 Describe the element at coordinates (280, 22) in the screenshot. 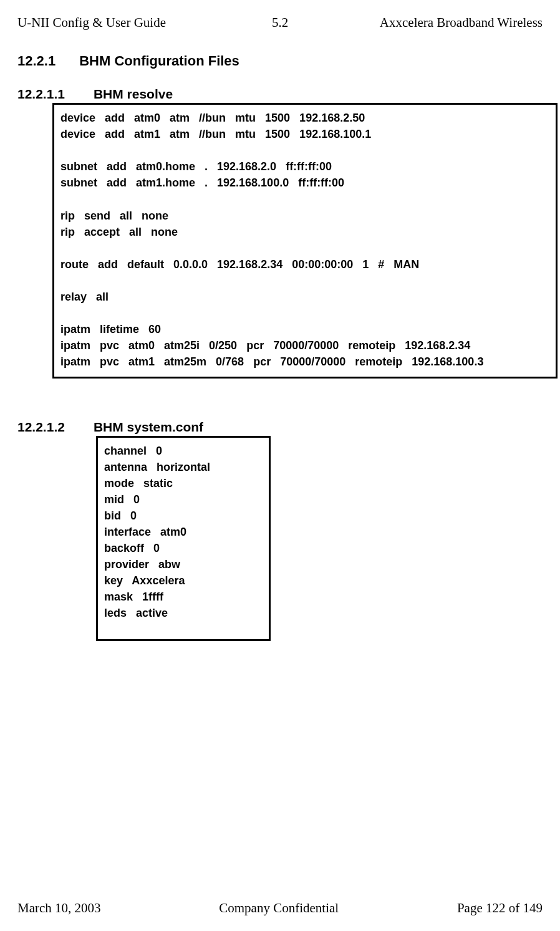

I see `page-header: U-NII Config & User Guide 5.2 Axxcelera …` at that location.